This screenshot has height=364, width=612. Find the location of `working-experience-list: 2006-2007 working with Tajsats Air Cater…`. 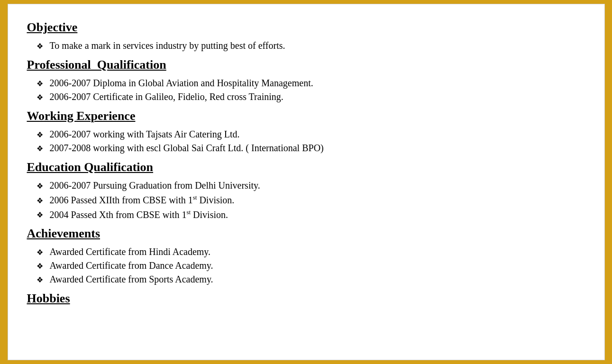

working-experience-list: 2006-2007 working with Tajsats Air Cater… is located at coordinates (306, 141).